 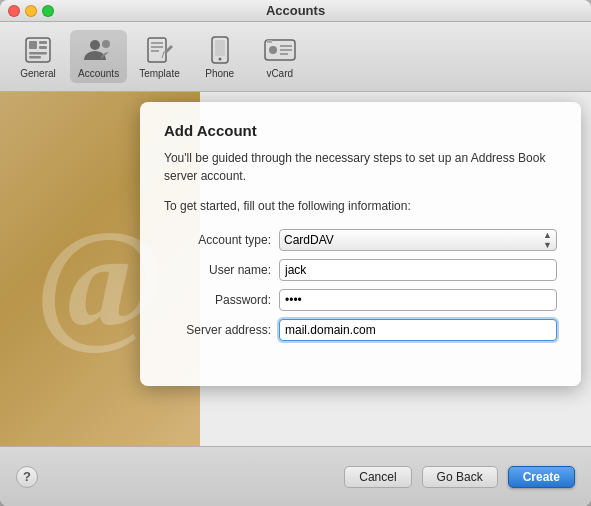 I want to click on accounts-icon, so click(x=99, y=50).